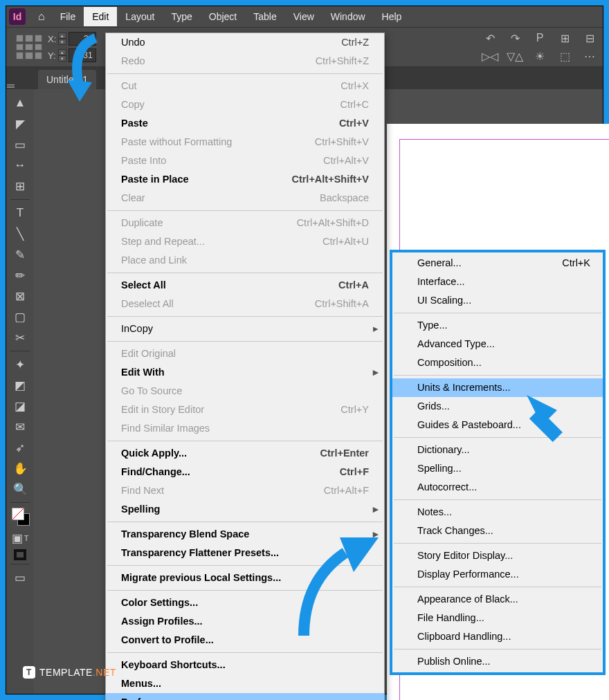 The height and width of the screenshot is (700, 609). Describe the element at coordinates (20, 468) in the screenshot. I see `hand-tool: ✋` at that location.